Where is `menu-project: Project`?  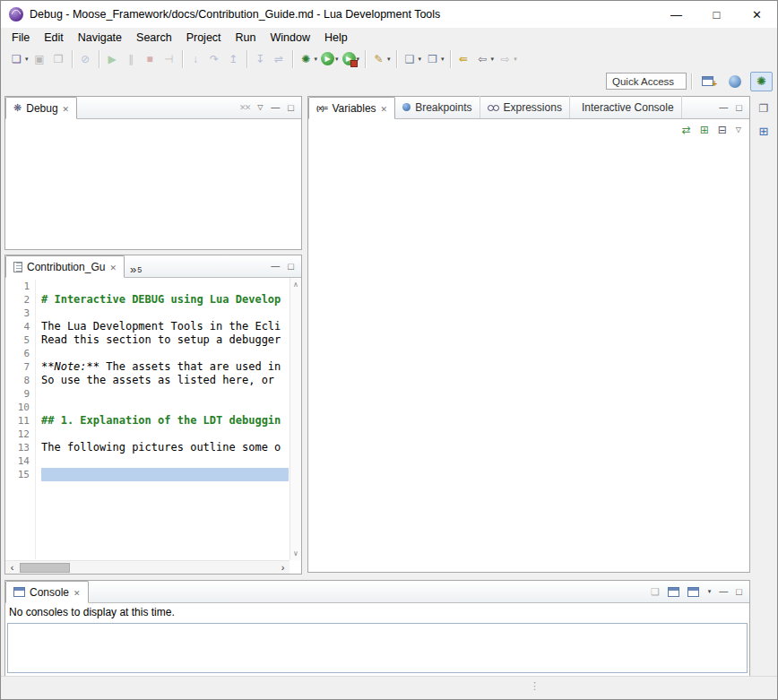
menu-project: Project is located at coordinates (204, 38).